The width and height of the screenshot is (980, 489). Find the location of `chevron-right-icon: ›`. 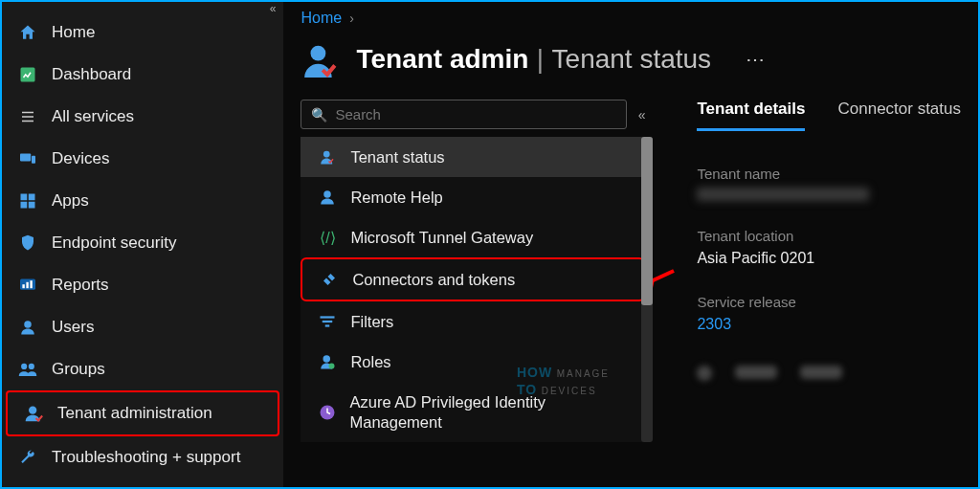

chevron-right-icon: › is located at coordinates (352, 18).